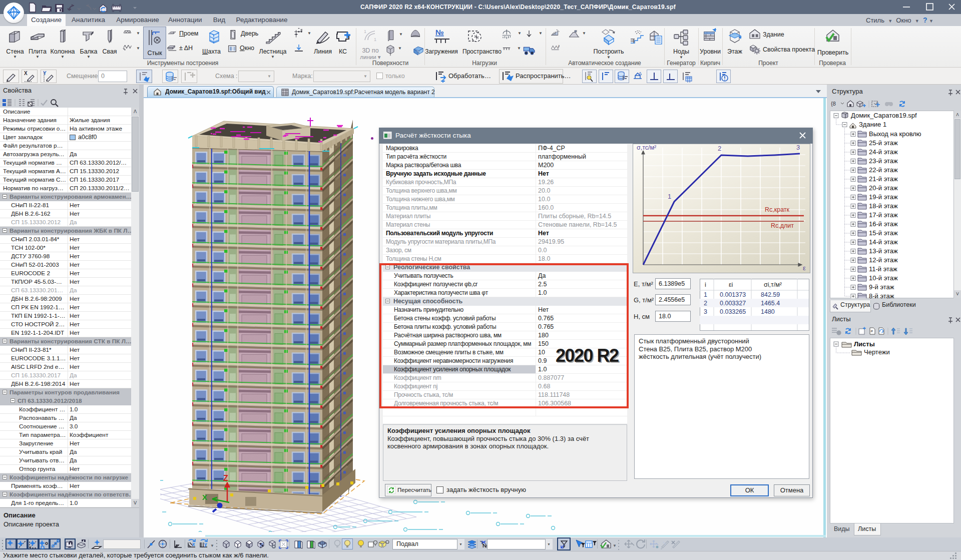 The image size is (961, 560). Describe the element at coordinates (770, 295) in the screenshot. I see `svg-text: 842.59` at that location.